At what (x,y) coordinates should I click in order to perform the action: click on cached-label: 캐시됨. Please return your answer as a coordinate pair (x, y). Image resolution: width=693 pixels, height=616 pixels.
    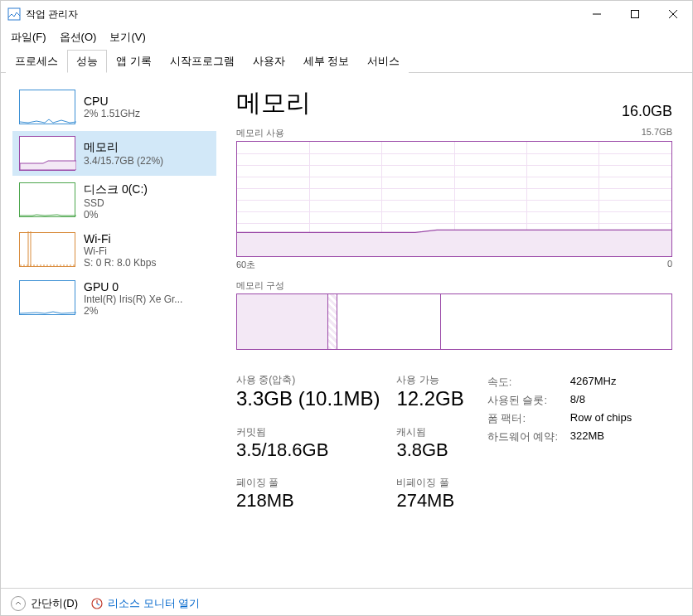
    Looking at the image, I should click on (429, 433).